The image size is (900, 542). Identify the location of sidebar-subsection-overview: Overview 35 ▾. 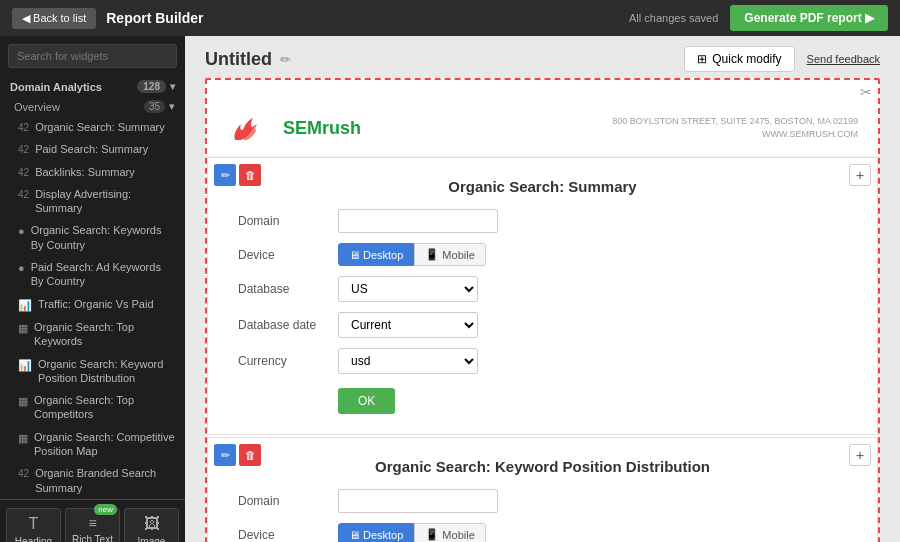
(92, 106).